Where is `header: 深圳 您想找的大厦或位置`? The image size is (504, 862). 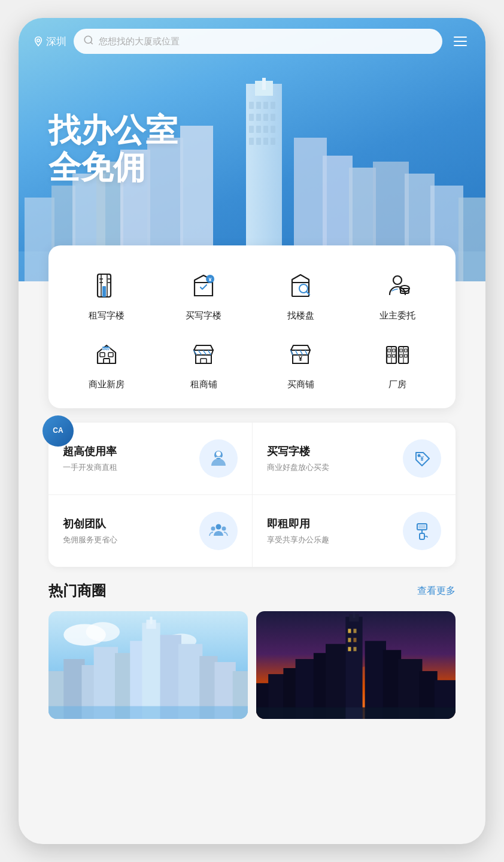 header: 深圳 您想找的大厦或位置 is located at coordinates (252, 41).